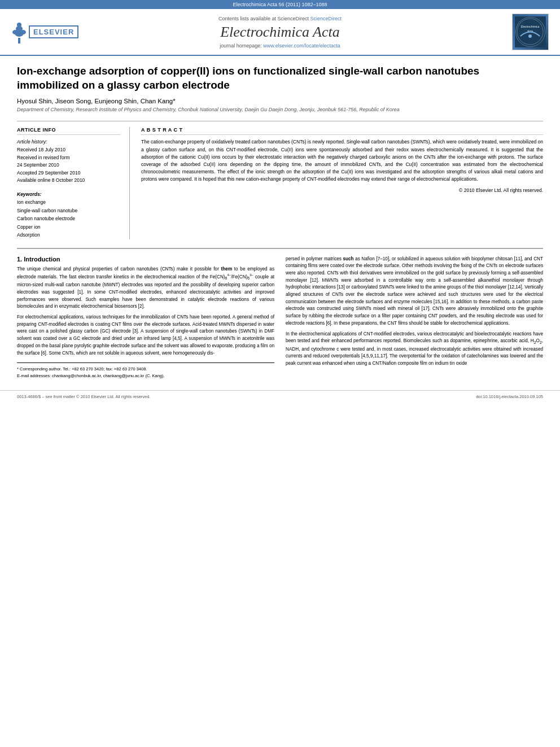 Image resolution: width=560 pixels, height=747 pixels. What do you see at coordinates (69, 158) in the screenshot?
I see `received-revised-label: Received in revised form` at bounding box center [69, 158].